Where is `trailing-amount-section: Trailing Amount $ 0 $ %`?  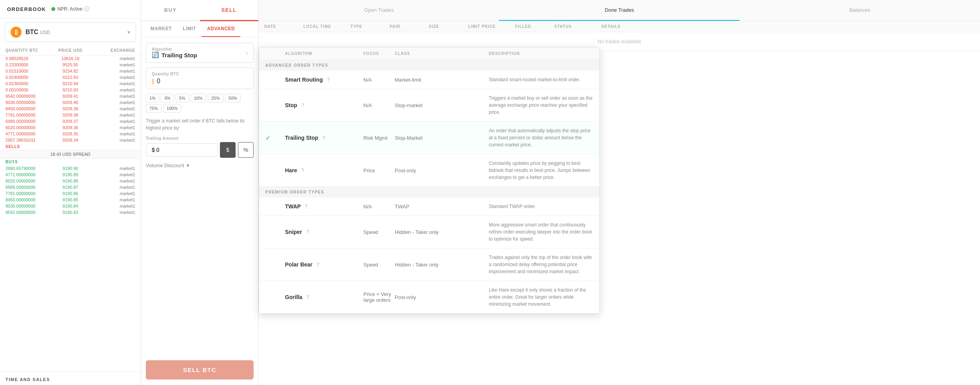
trailing-amount-section: Trailing Amount $ 0 $ % is located at coordinates (200, 147).